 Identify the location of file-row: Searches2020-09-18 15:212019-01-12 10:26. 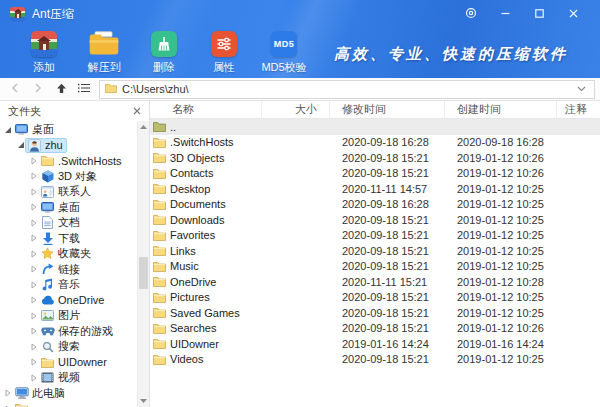
(375, 329).